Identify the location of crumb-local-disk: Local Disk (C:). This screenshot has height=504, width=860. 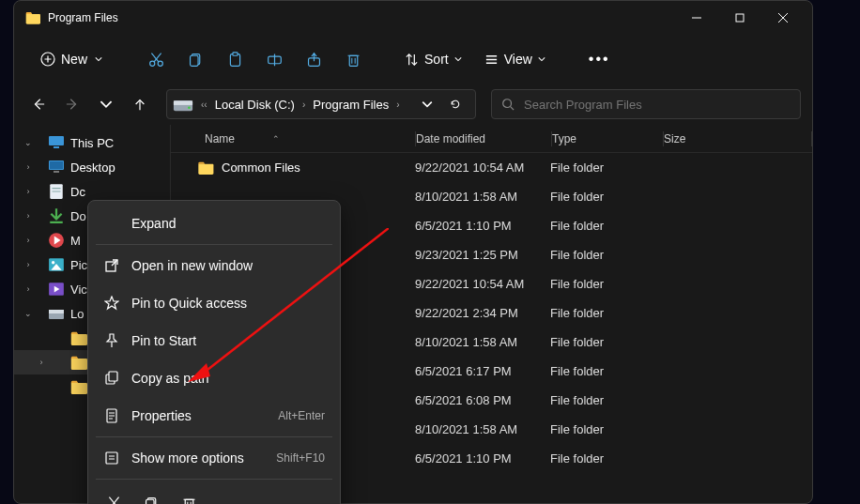
(255, 105).